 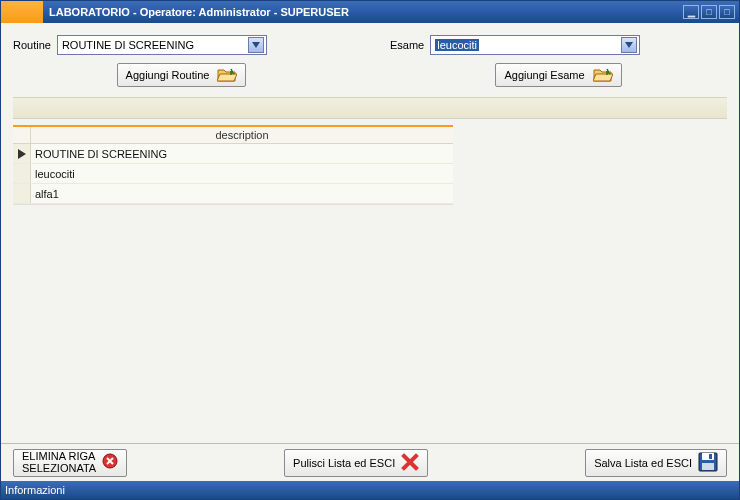 I want to click on maximize-icon: □, so click(x=708, y=12).